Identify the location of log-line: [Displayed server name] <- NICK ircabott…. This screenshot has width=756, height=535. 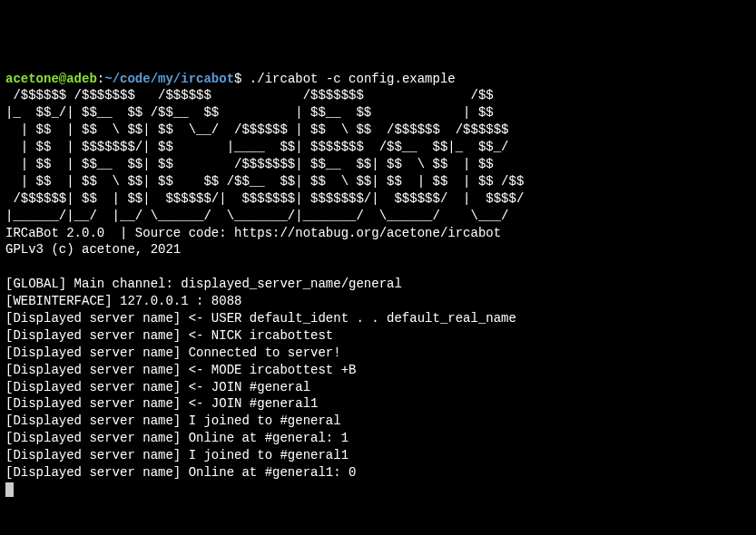
(169, 336).